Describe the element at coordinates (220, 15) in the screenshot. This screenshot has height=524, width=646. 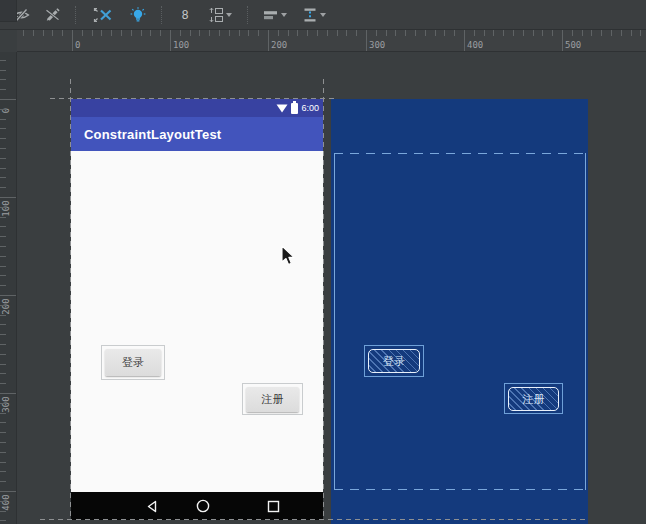
I see `pack-selection-button` at that location.